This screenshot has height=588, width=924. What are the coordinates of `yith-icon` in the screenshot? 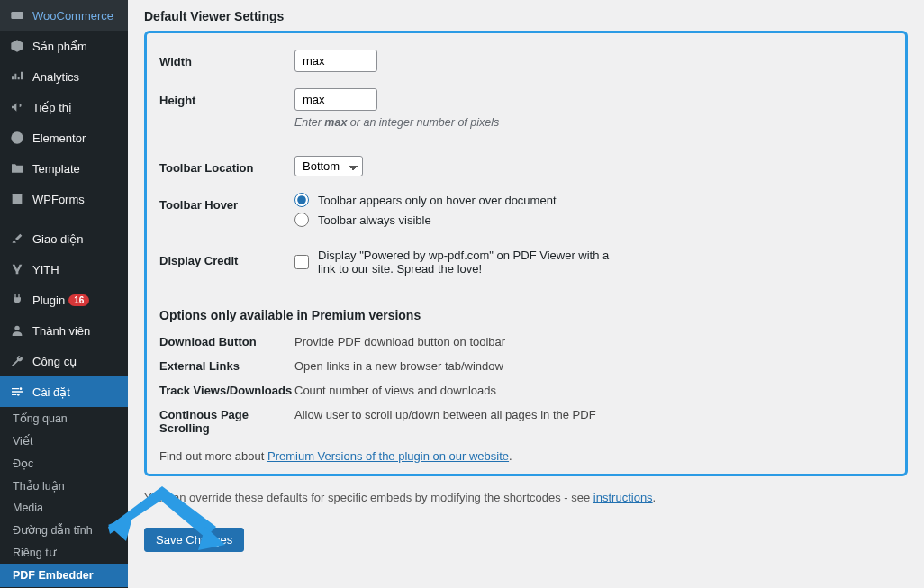 It's located at (17, 269).